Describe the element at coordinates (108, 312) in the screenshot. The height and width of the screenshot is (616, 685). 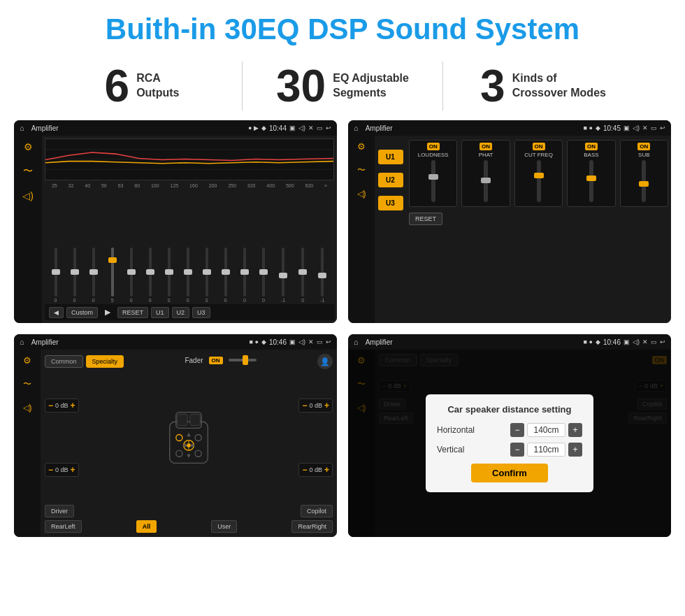
I see `eq-play-btn: ▶` at that location.